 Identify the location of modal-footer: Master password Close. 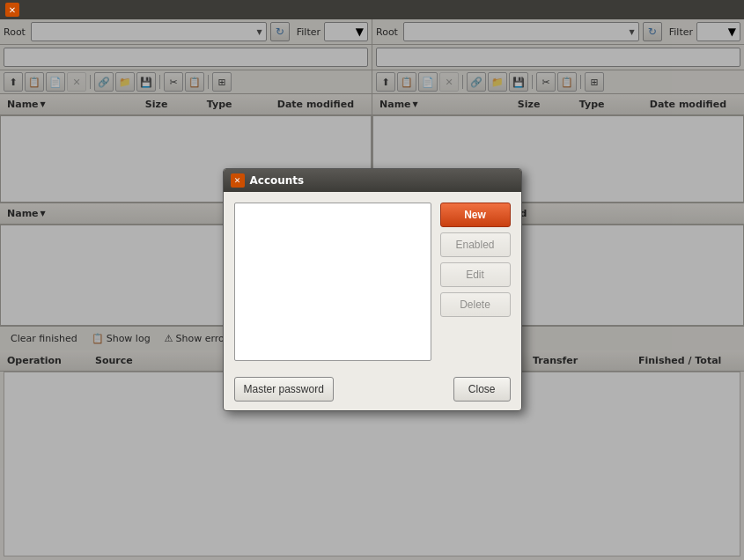
(372, 391).